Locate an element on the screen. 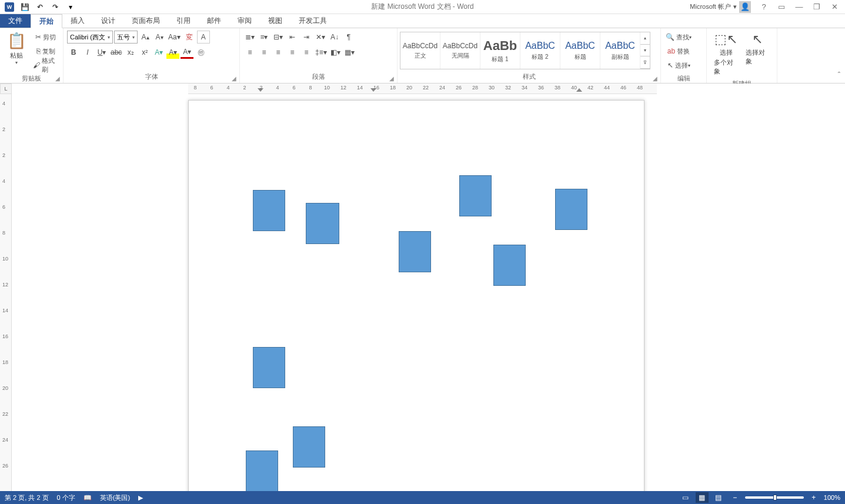 This screenshot has height=504, width=845. style-heading1: AaBb标题 1 is located at coordinates (500, 51).